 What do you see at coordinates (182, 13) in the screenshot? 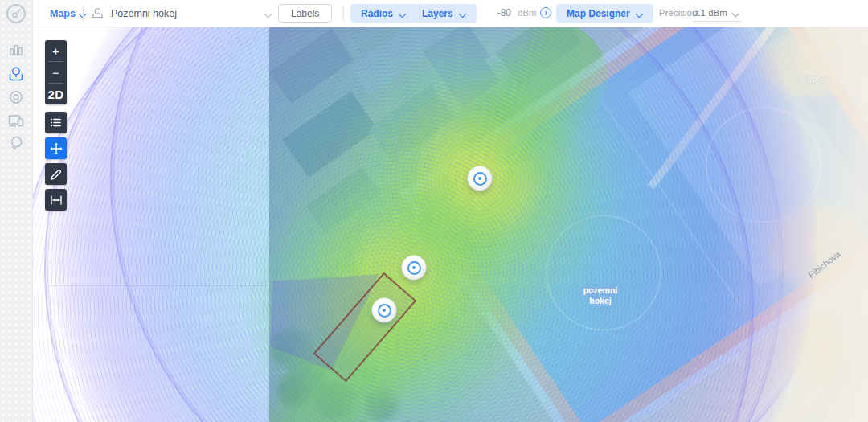
I see `map-select: Pozemni hokej` at bounding box center [182, 13].